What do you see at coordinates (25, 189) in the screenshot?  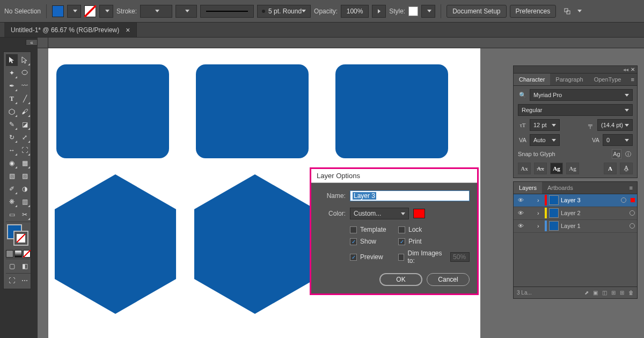 I see `blend-tool: ◑` at bounding box center [25, 189].